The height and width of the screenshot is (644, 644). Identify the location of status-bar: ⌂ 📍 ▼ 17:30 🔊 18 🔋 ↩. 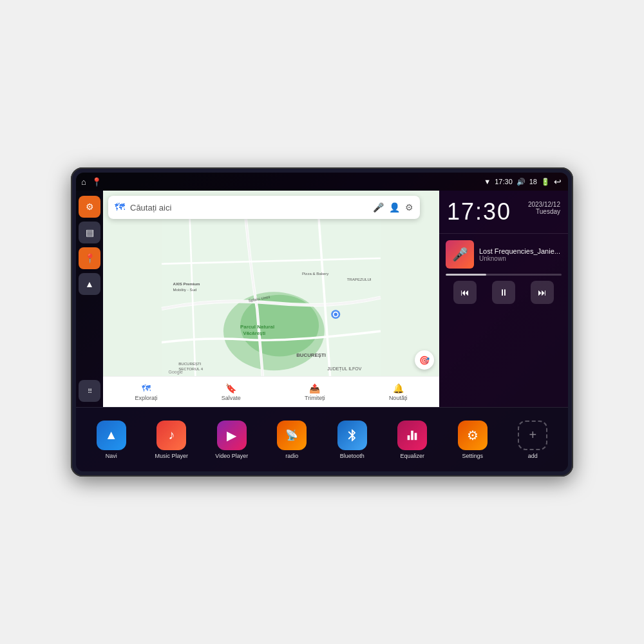
(322, 182).